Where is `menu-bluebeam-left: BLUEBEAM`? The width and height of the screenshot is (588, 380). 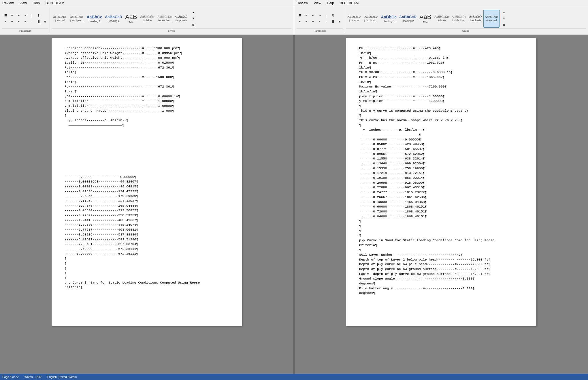
menu-bluebeam-left: BLUEBEAM is located at coordinates (55, 3).